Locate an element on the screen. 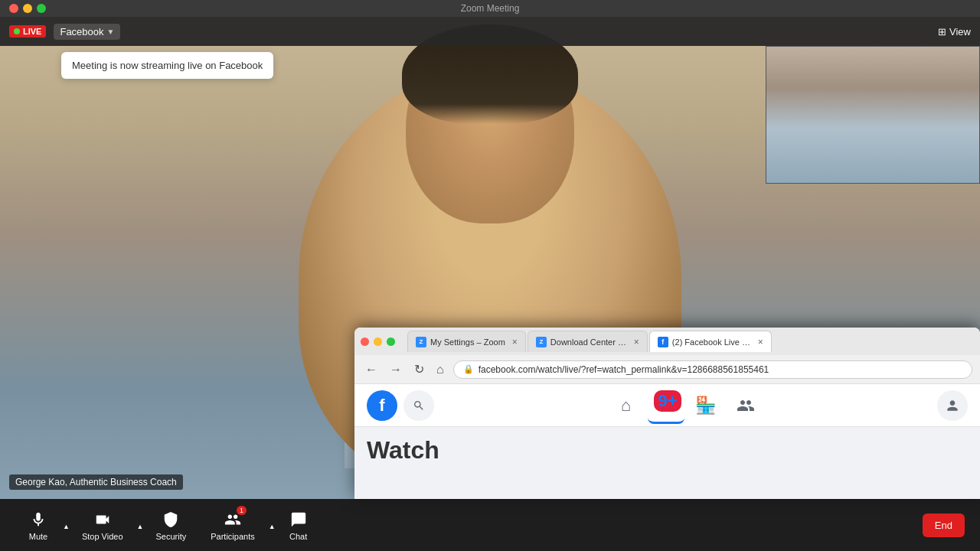  window-controls is located at coordinates (28, 8).